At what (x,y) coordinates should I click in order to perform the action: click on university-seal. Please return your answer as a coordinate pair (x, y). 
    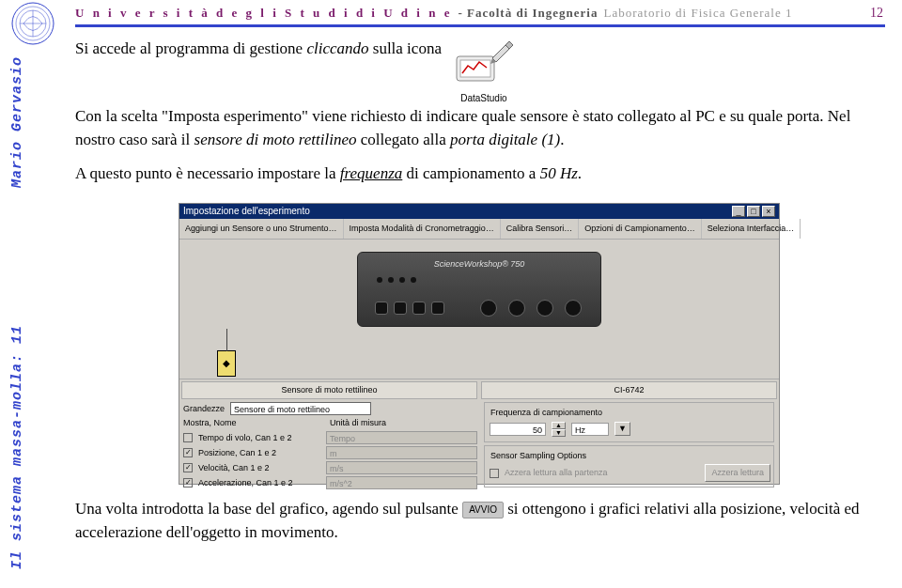
    Looking at the image, I should click on (33, 23).